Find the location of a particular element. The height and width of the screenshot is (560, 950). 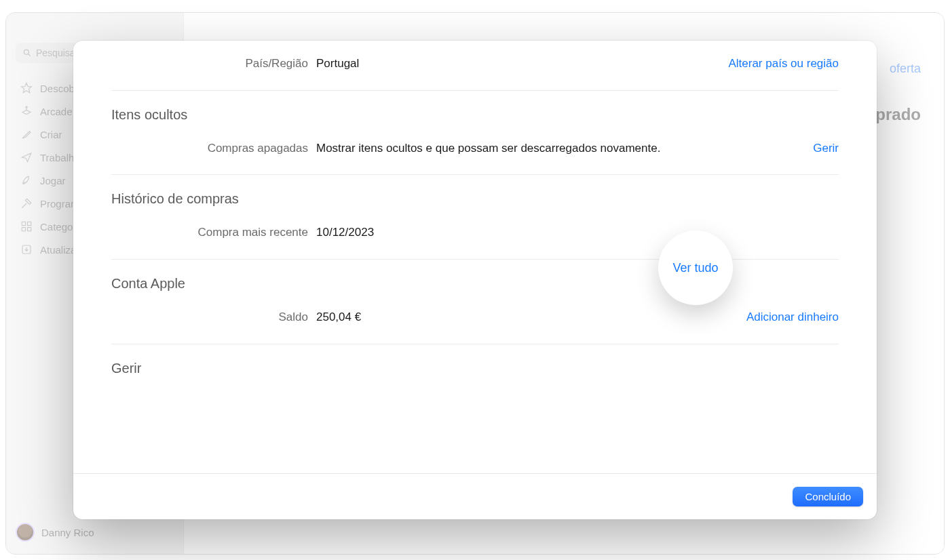

section-hidden: Itens ocultos Compras apagadas Mostrar i… is located at coordinates (475, 133).